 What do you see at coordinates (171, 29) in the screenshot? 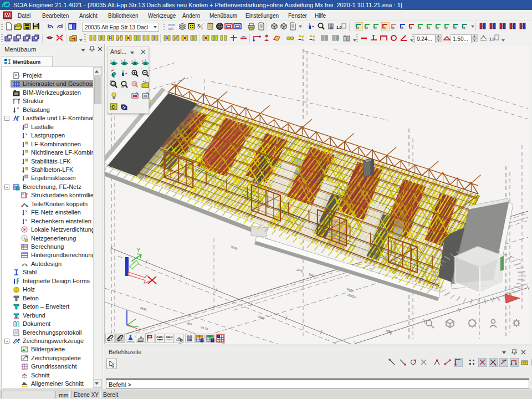
I see `svg-text: cm` at bounding box center [171, 29].